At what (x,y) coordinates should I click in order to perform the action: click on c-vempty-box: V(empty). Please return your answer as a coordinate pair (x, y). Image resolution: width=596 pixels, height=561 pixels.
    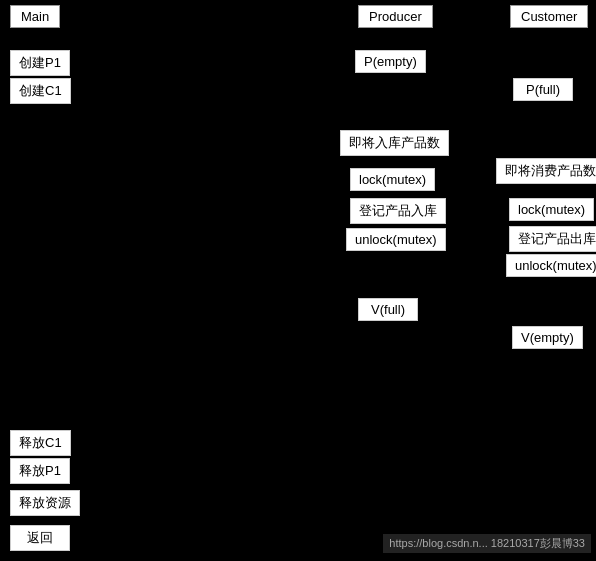
    Looking at the image, I should click on (548, 338).